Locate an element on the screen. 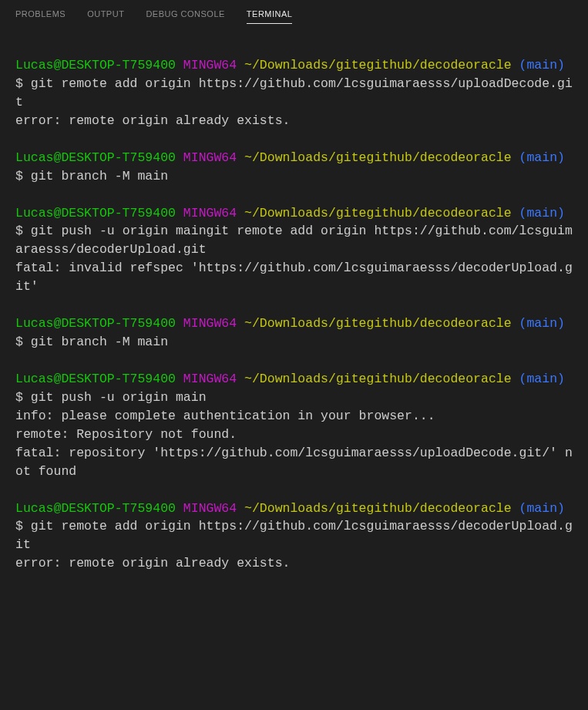 This screenshot has height=710, width=588. command-line: $ git push -u origin main is located at coordinates (294, 398).